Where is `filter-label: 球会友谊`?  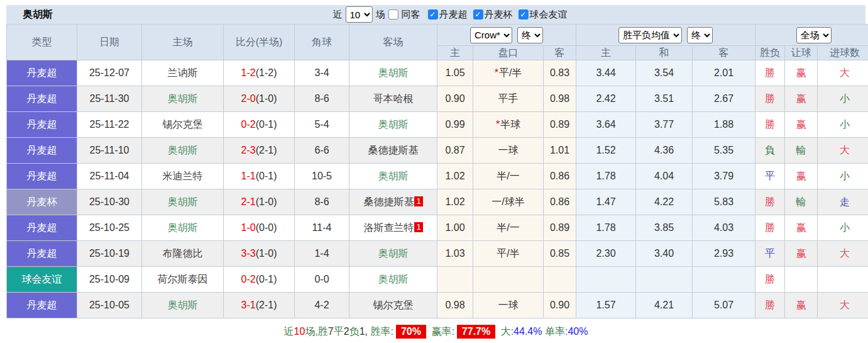 filter-label: 球会友谊 is located at coordinates (548, 15).